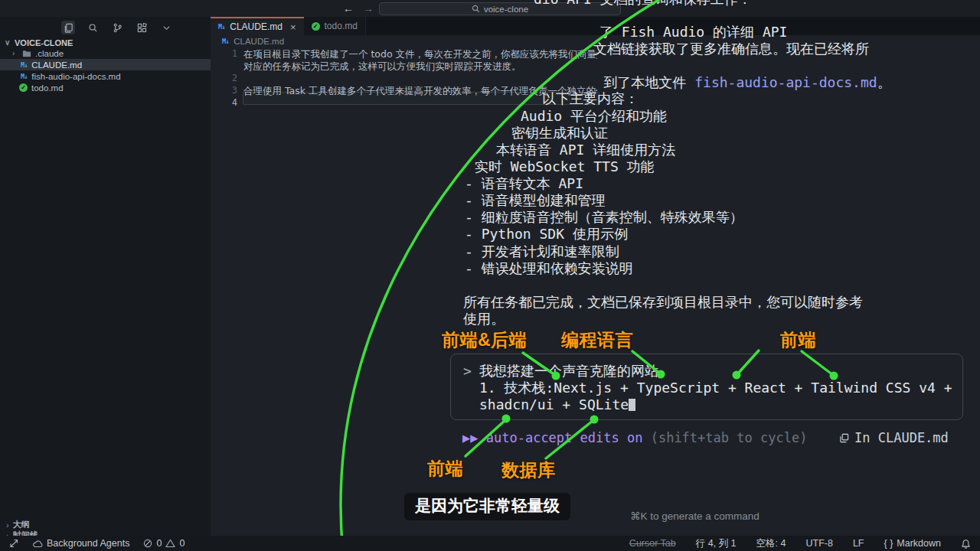 This screenshot has height=551, width=980. I want to click on file-link: fish-audio-api-docs.md, so click(786, 83).